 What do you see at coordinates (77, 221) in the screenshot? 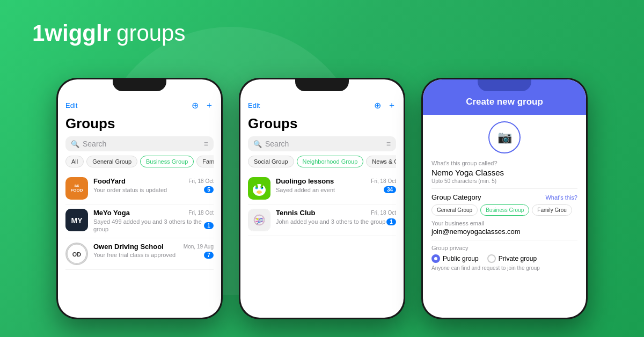
I see `svg-text: MY` at bounding box center [77, 221].